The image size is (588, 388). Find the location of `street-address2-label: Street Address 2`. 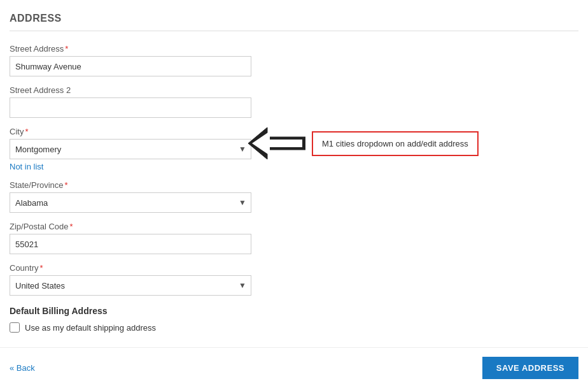

street-address2-label: Street Address 2 is located at coordinates (294, 90).